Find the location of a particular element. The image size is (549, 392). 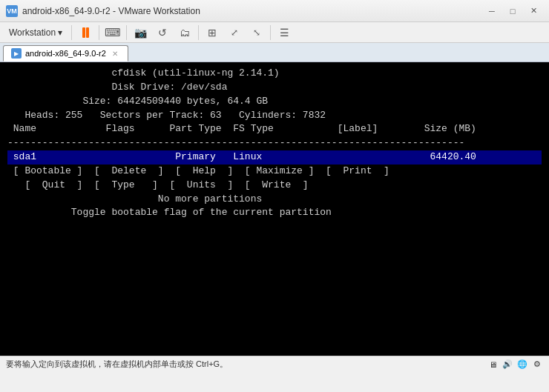

terminal-line: No more partitions is located at coordinates (274, 200).